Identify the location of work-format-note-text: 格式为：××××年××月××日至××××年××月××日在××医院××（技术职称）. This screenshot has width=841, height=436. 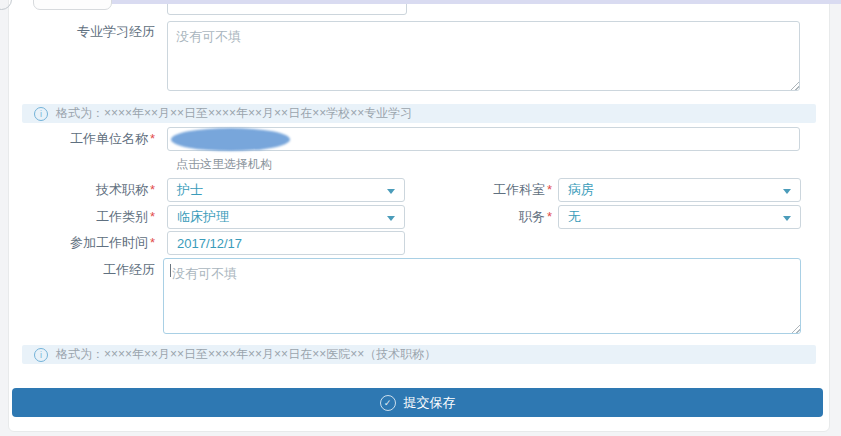
(246, 354).